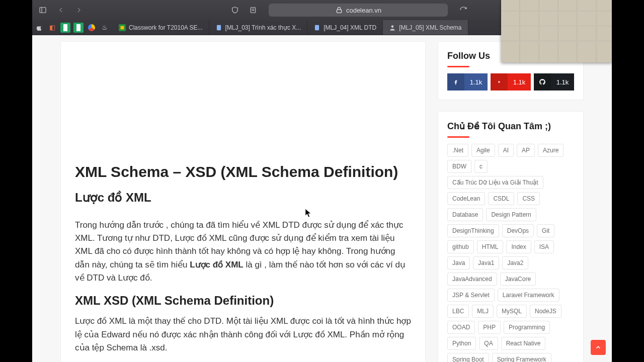 The height and width of the screenshot is (362, 644). Describe the element at coordinates (465, 215) in the screenshot. I see `topic-tag: Database` at that location.